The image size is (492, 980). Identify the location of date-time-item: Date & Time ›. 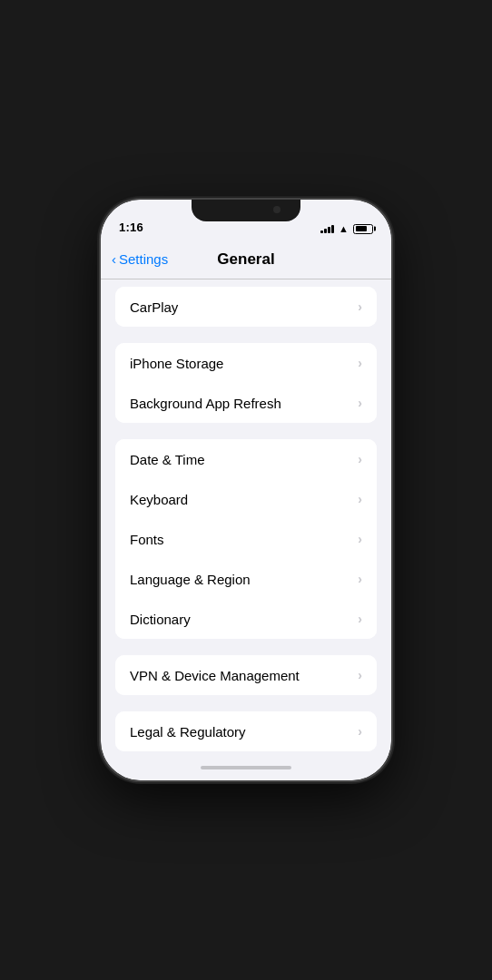
(246, 459).